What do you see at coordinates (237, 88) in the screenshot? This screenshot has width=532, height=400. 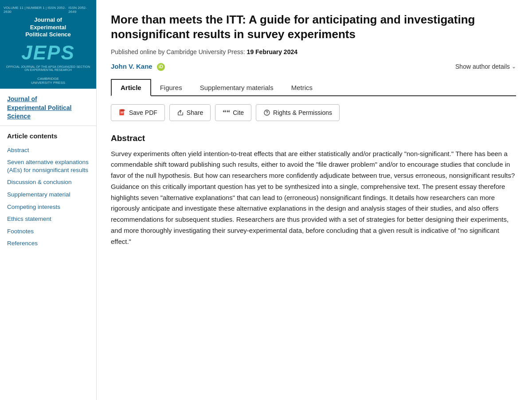 I see `tab-supplementary-materials: Supplementary materials` at bounding box center [237, 88].